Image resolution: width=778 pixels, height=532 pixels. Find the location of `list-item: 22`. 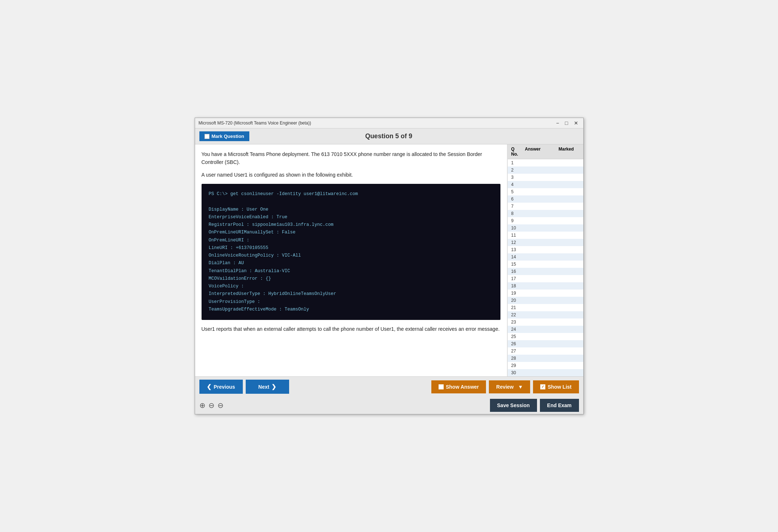

list-item: 22 is located at coordinates (546, 315).